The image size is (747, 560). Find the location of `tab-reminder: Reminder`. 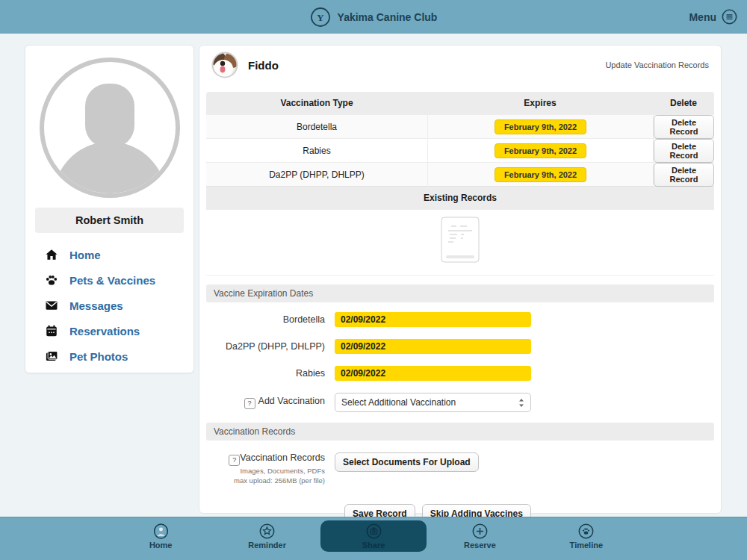

tab-reminder: Reminder is located at coordinates (267, 536).